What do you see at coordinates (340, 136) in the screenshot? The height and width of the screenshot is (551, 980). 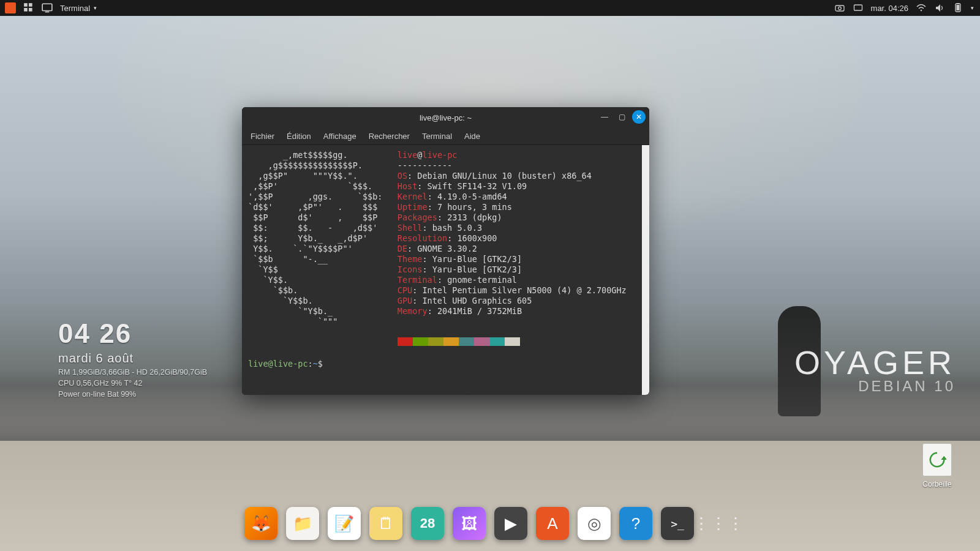 I see `menu-affichage: Affichage` at bounding box center [340, 136].